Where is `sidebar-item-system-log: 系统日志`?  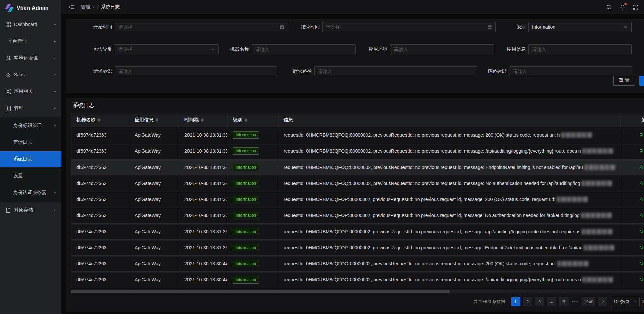 sidebar-item-system-log: 系统日志 is located at coordinates (31, 159).